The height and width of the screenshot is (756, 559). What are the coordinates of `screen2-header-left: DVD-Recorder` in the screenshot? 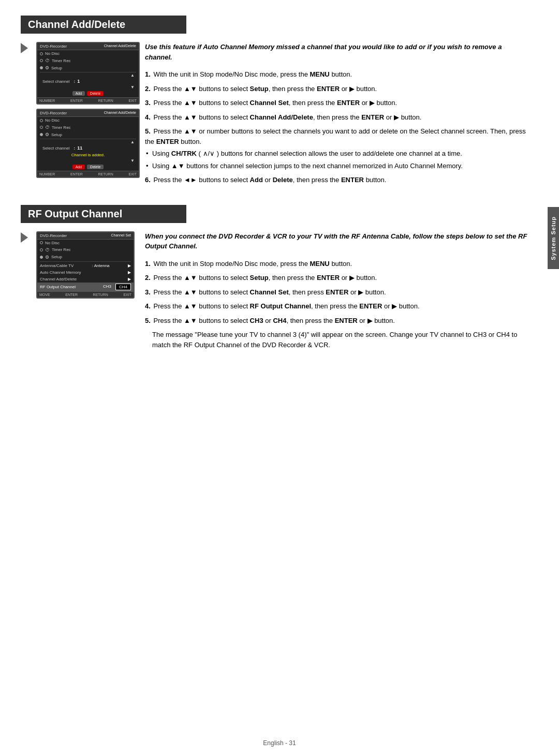 It's located at (53, 113).